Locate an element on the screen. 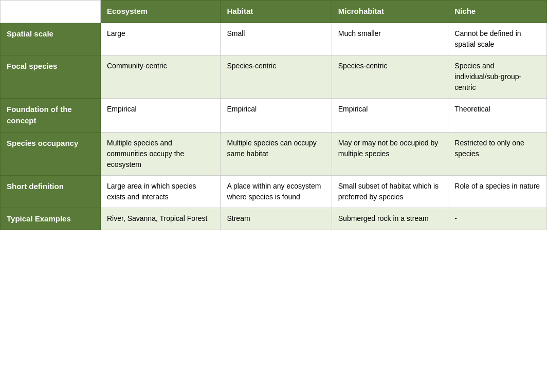 The image size is (547, 392). cell-occupancy-niche: Restricted to only one species is located at coordinates (498, 154).